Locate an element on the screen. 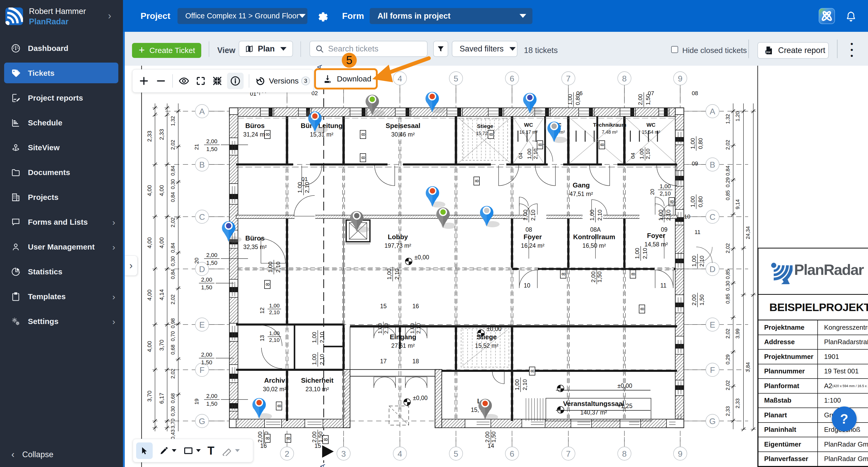  svg-text: D is located at coordinates (202, 269).